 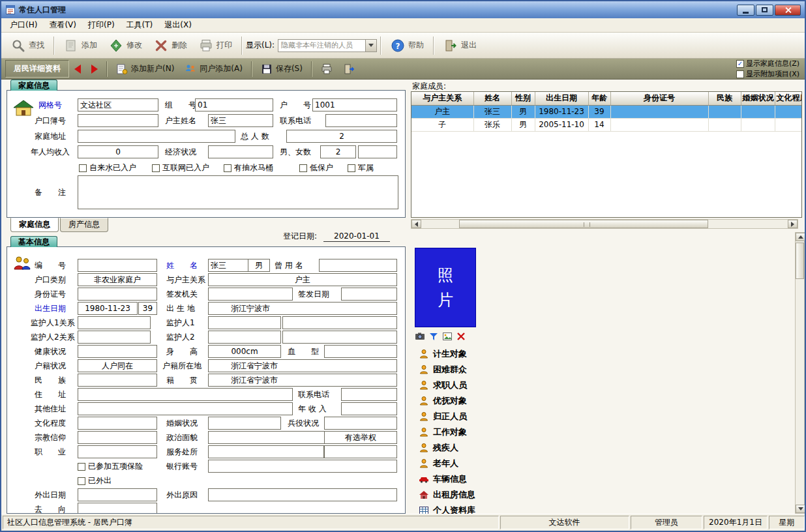 What do you see at coordinates (561, 98) in the screenshot?
I see `column-header: 出生日期` at bounding box center [561, 98].